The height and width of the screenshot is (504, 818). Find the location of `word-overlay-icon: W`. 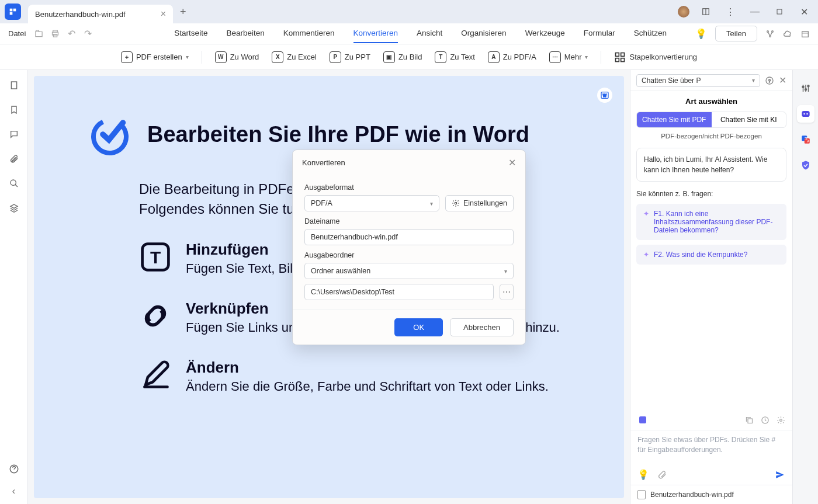

word-overlay-icon: W is located at coordinates (605, 95).